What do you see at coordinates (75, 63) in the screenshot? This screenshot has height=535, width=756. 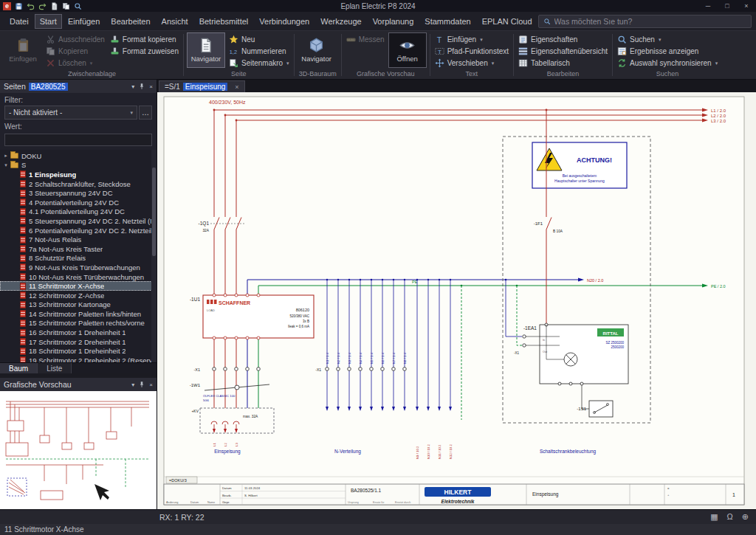 I see `delete-button: Löschen▾` at bounding box center [75, 63].